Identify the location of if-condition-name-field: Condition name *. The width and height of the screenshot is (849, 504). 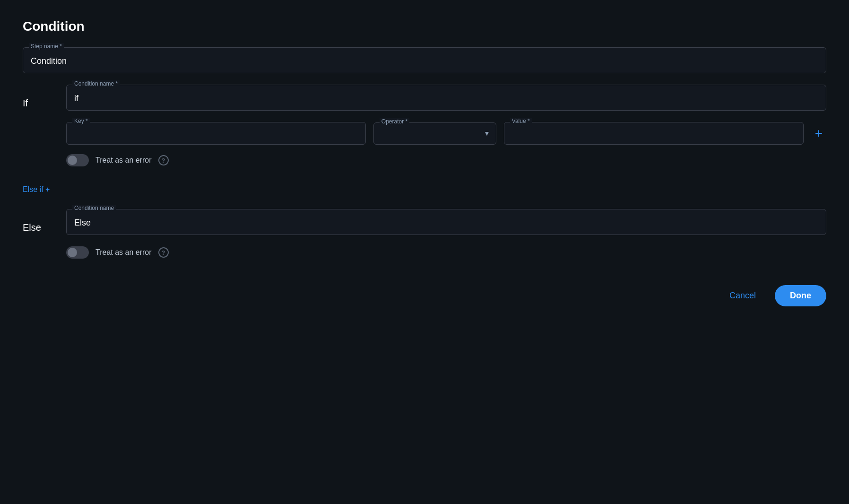
(446, 97).